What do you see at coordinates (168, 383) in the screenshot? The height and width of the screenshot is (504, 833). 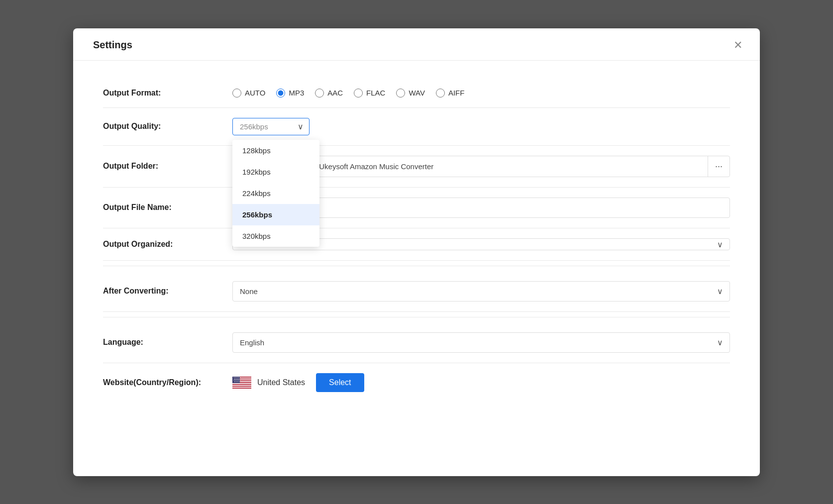 I see `website-label: Website(Country/Region):` at bounding box center [168, 383].